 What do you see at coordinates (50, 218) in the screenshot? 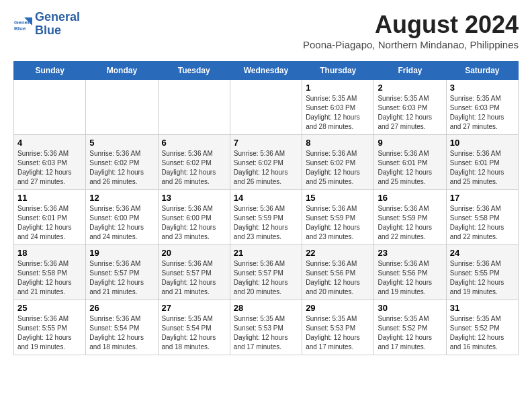
I see `calendar-cell: 11Sunrise: 5:36 AM Sunset: 6:01 PM Dayli…` at bounding box center [50, 218].